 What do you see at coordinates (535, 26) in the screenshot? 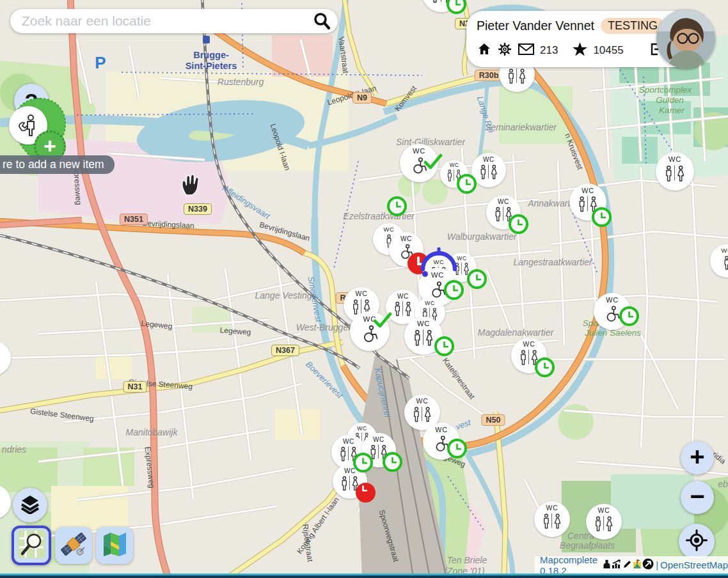
I see `user-name: Pieter Vander Vennet` at bounding box center [535, 26].